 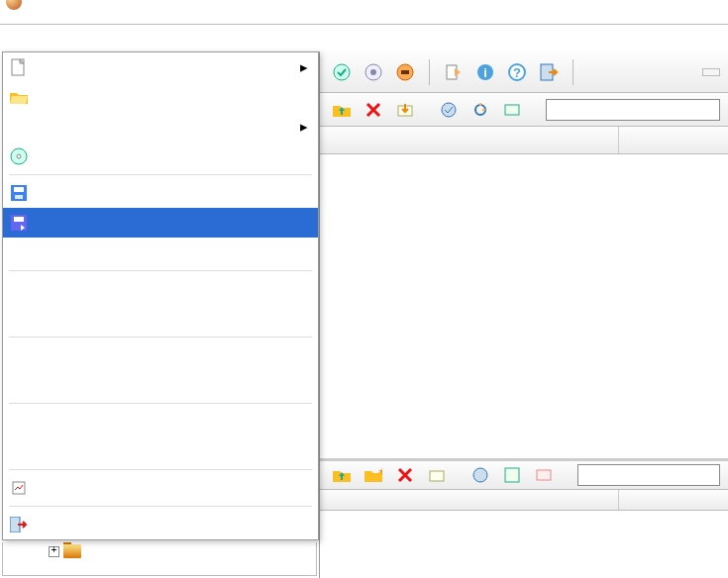 I want to click on properties-icon, so click(x=19, y=488).